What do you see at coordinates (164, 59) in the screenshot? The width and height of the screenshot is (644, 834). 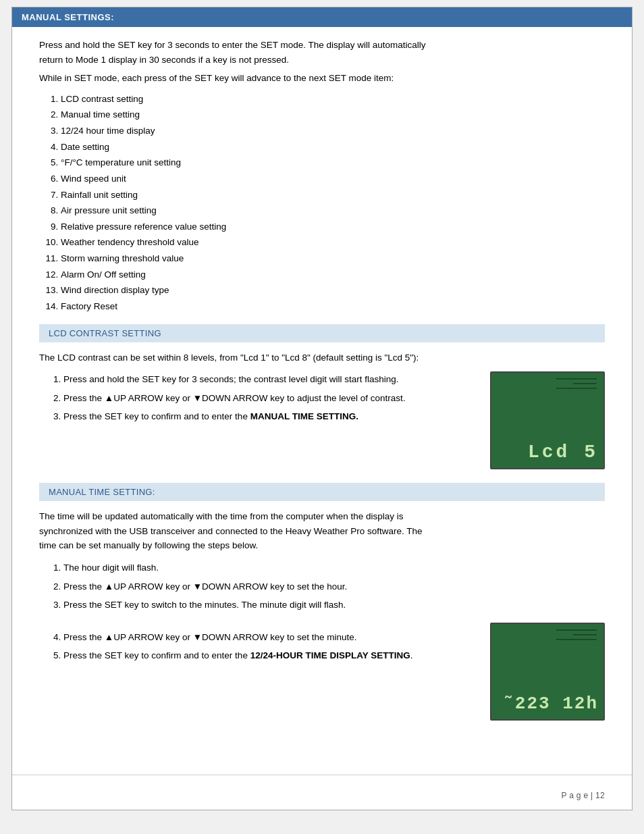 I see `intro-line2: return to Mode 1 display in 30 seconds i…` at bounding box center [164, 59].